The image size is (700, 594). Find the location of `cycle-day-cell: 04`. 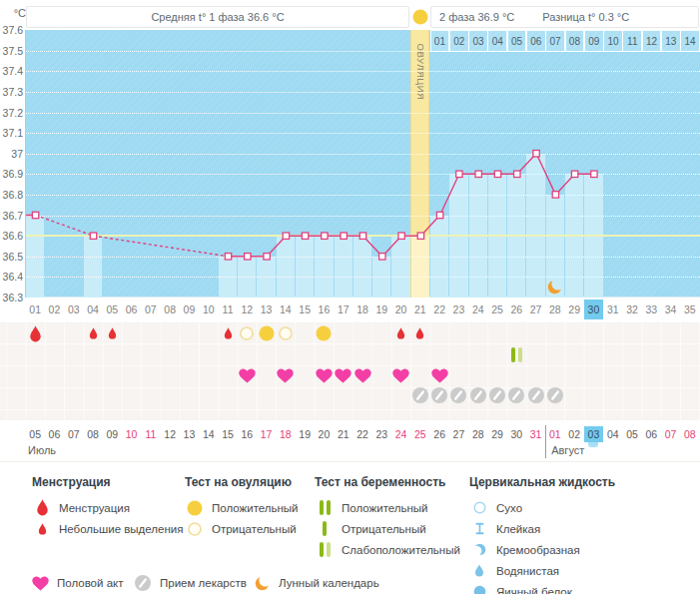

cycle-day-cell: 04 is located at coordinates (92, 309).